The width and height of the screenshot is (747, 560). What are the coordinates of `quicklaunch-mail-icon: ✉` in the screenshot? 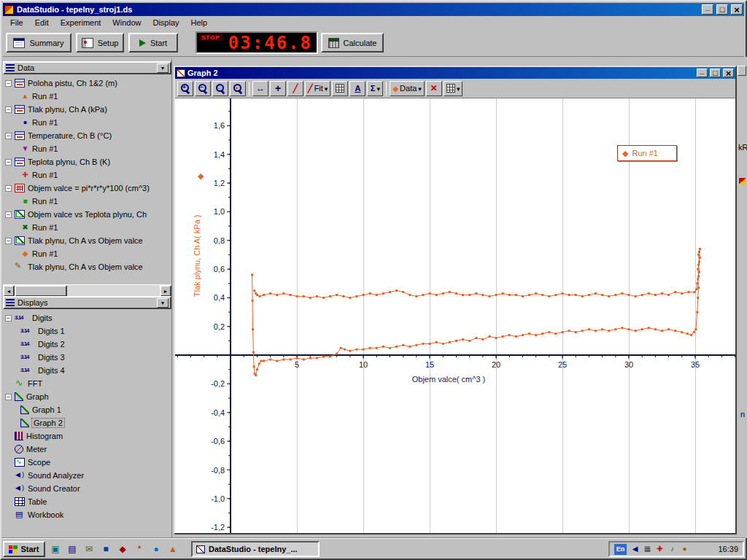 It's located at (89, 549).